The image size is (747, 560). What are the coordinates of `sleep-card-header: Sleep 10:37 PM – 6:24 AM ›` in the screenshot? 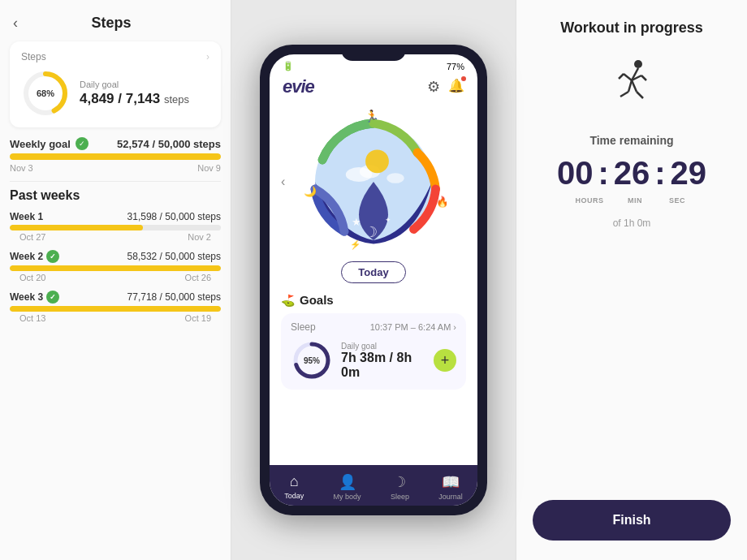 It's located at (374, 327).